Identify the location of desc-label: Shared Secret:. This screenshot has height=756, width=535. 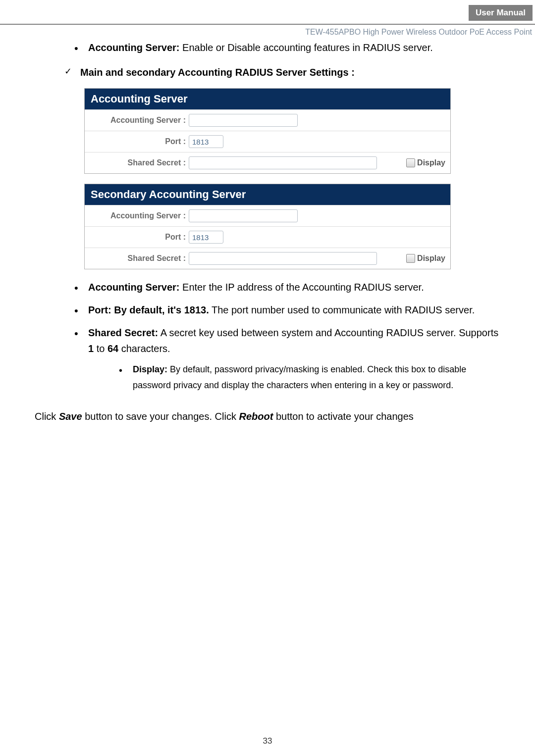
(123, 333).